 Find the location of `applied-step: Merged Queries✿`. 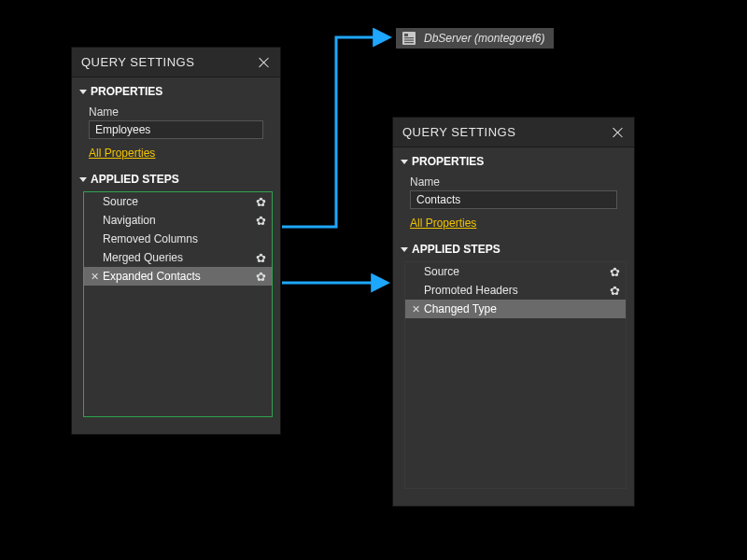

applied-step: Merged Queries✿ is located at coordinates (177, 258).